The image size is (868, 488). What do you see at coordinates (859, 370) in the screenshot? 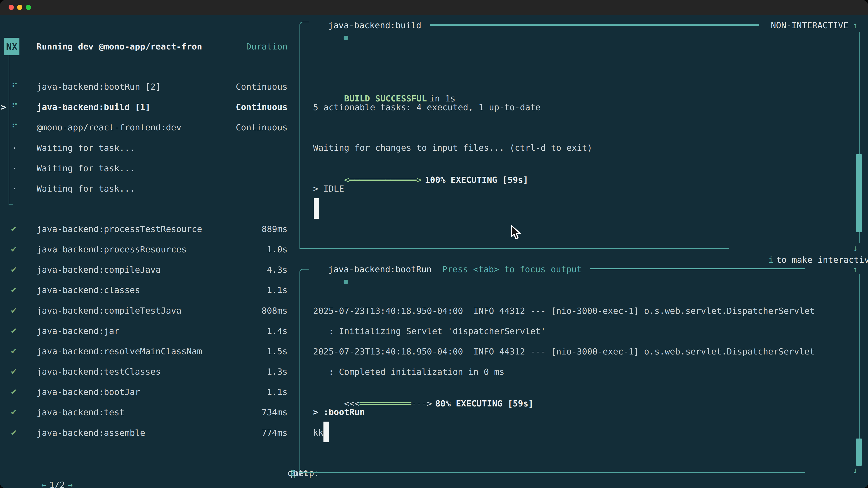
I see `bootrun-scrollbar-track` at bounding box center [859, 370].